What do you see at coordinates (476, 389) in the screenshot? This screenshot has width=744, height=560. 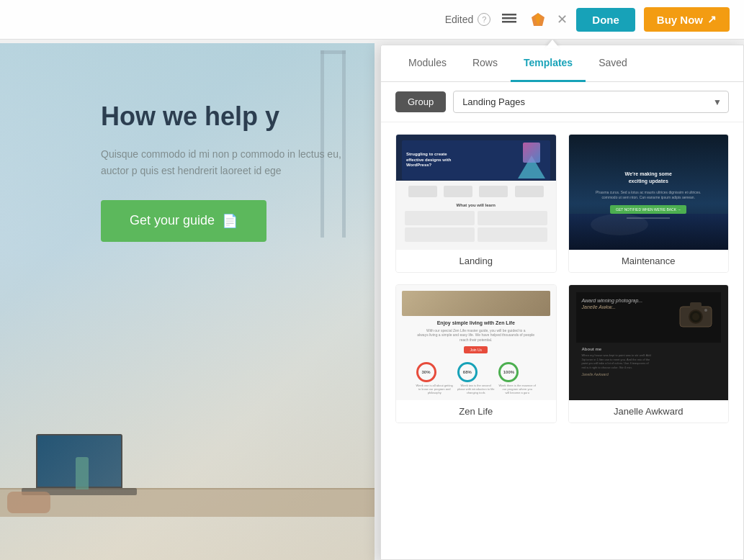 I see `circle-2-label: Week two is the secondphase with introdu…` at bounding box center [476, 389].